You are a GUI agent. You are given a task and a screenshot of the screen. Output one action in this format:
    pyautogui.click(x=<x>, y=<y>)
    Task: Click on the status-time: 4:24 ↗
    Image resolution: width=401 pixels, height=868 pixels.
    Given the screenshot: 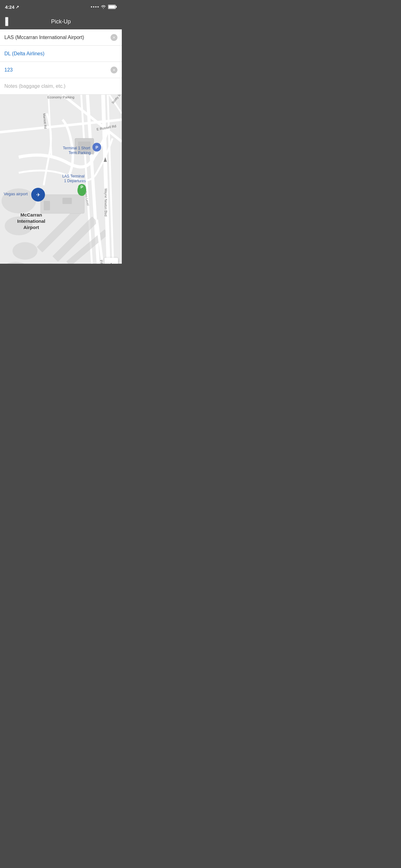 What is the action you would take?
    pyautogui.click(x=12, y=7)
    